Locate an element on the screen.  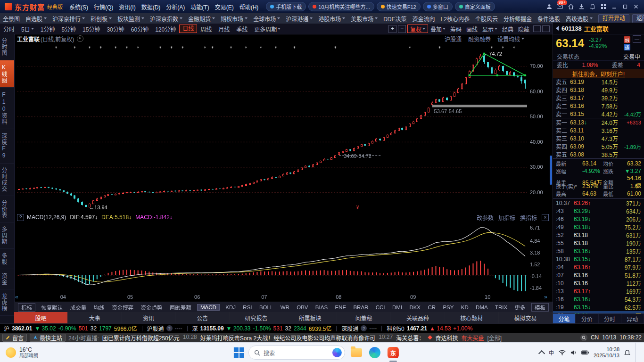
nav-item-期权市场: 期权市场 is located at coordinates (234, 19).